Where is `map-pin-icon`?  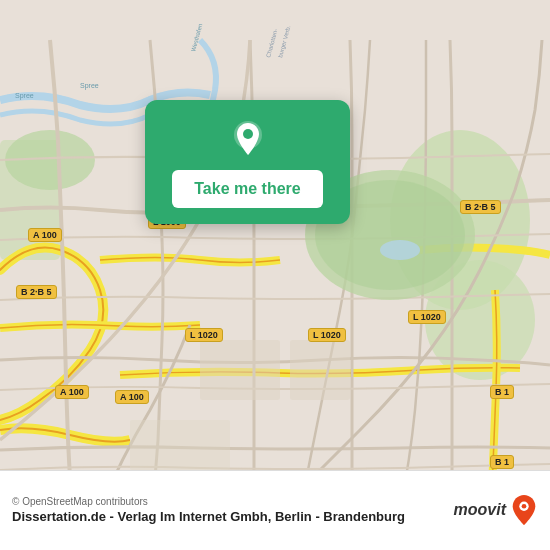 map-pin-icon is located at coordinates (248, 140).